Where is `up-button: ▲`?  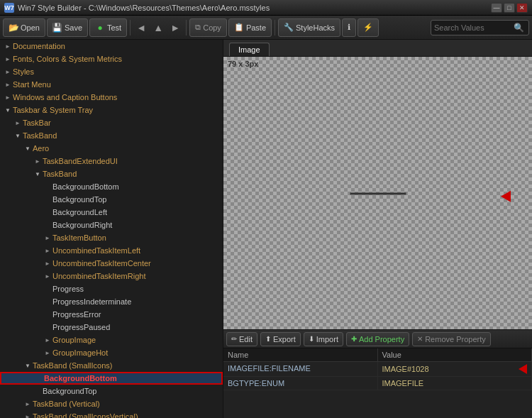 up-button: ▲ is located at coordinates (158, 28).